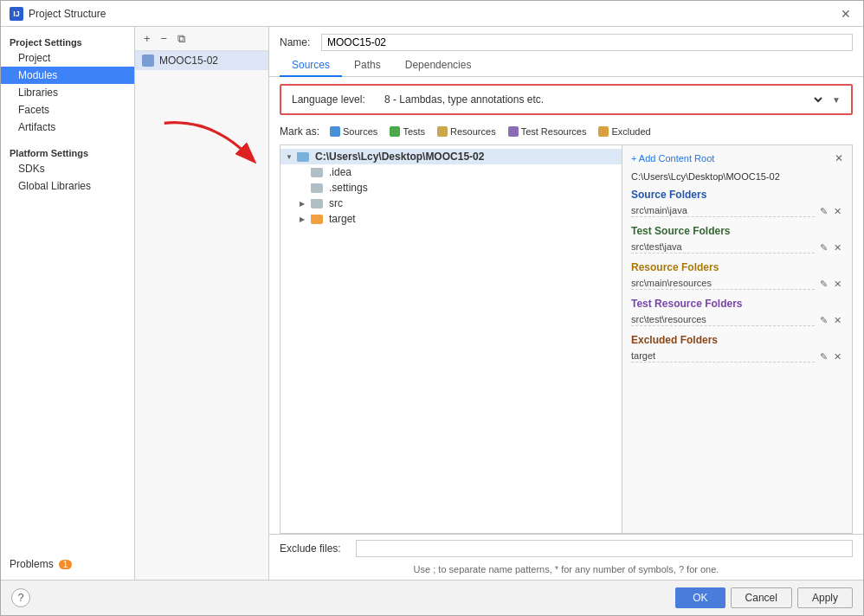  I want to click on edit-excluded-folder-button: ✎, so click(824, 356).